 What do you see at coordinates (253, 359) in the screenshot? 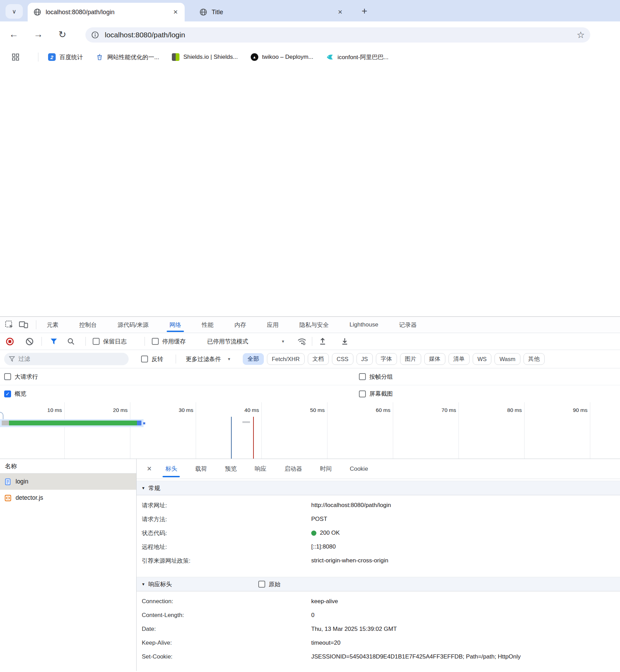
I see `chip-all: 全部` at bounding box center [253, 359].